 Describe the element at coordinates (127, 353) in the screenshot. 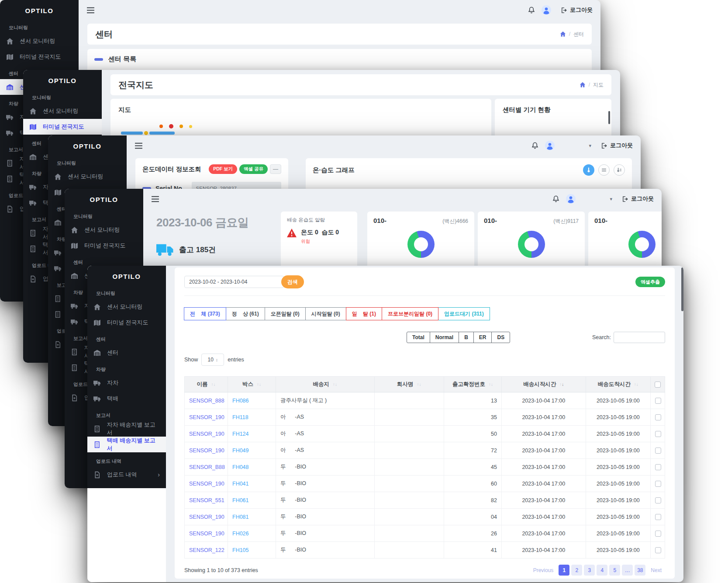

I see `sidebar-item-center: 센터` at that location.